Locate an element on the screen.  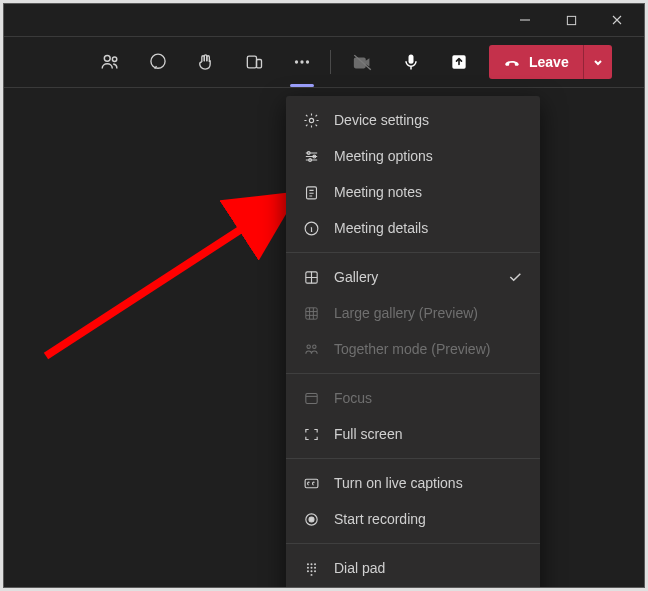
menu-label: Full screen is located at coordinates (429, 434).